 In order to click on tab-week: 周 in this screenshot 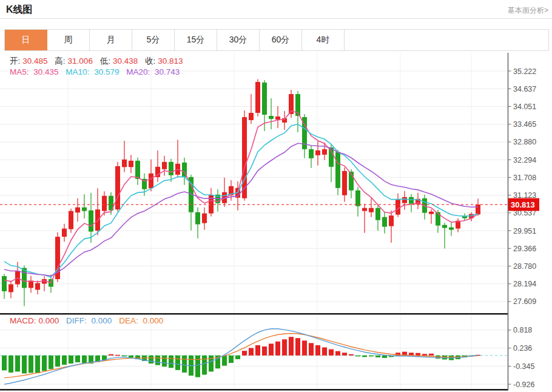, I will do `click(69, 40)`.